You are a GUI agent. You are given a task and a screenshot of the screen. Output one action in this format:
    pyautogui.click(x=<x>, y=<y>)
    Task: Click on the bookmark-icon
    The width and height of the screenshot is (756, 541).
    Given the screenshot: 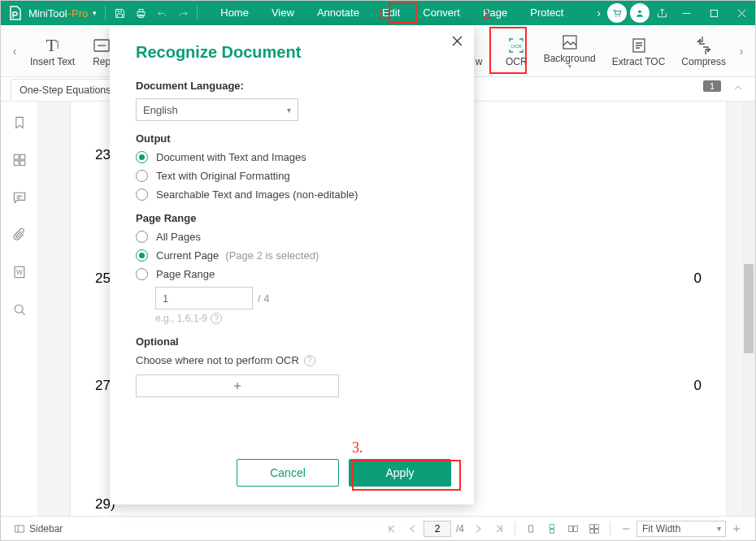 What is the action you would take?
    pyautogui.click(x=20, y=124)
    